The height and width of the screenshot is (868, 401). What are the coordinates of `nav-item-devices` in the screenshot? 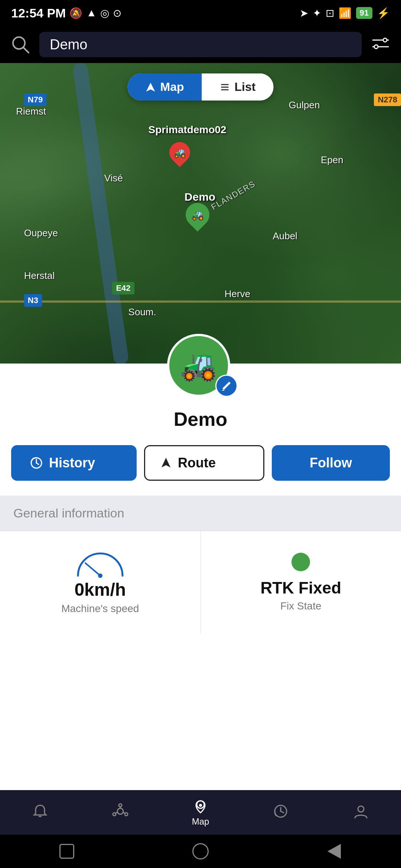 It's located at (120, 812).